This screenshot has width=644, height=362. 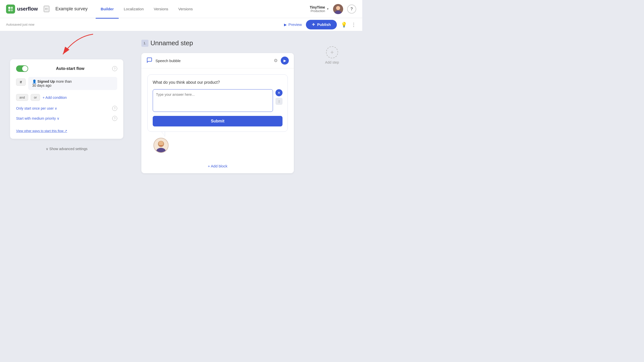 What do you see at coordinates (285, 61) in the screenshot?
I see `play-button: ▶` at bounding box center [285, 61].